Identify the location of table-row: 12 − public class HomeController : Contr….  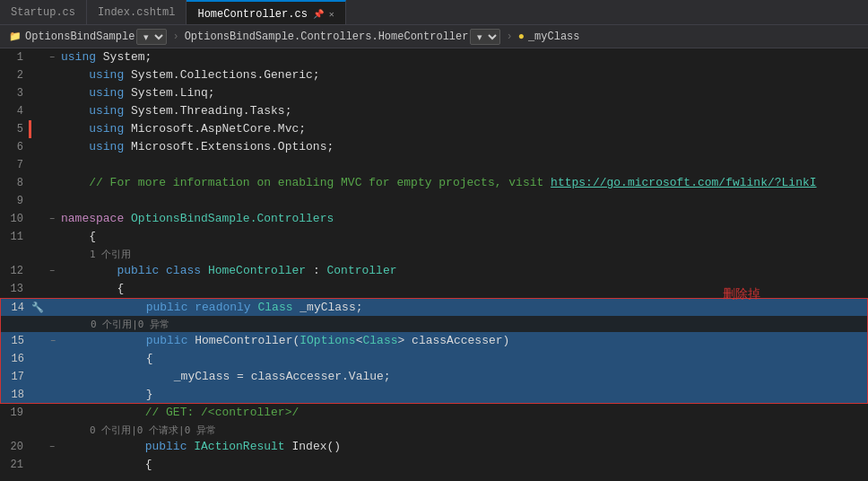
(434, 271).